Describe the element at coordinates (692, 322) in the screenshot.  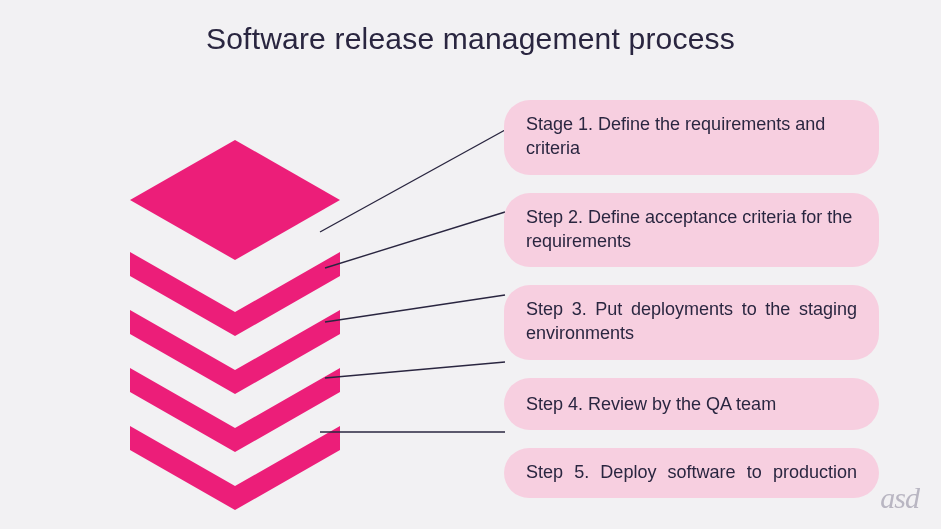
I see `step-3: Step 3. Put deployments to the staging e…` at that location.